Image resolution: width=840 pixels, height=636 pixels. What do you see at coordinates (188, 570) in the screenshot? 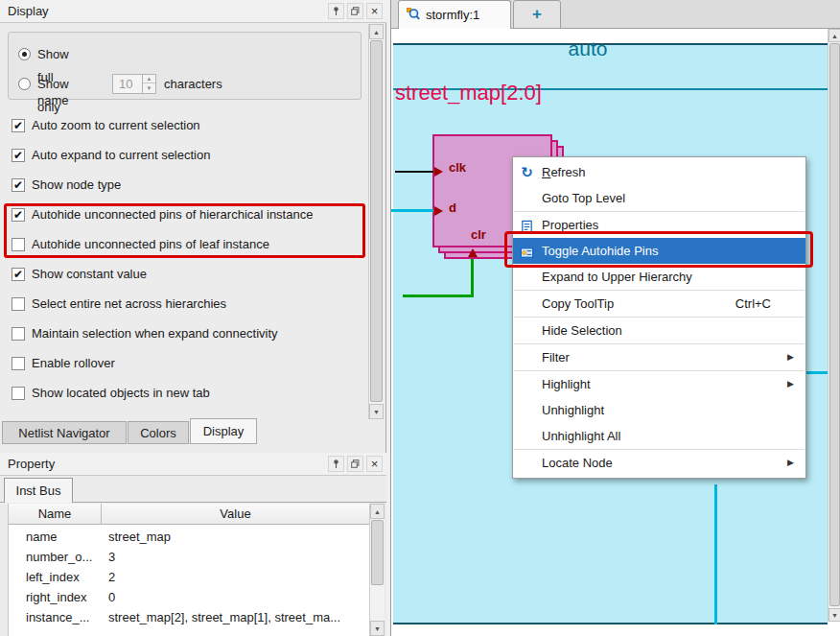
I see `property-table: Name Value name street_map number_o... 3…` at bounding box center [188, 570].